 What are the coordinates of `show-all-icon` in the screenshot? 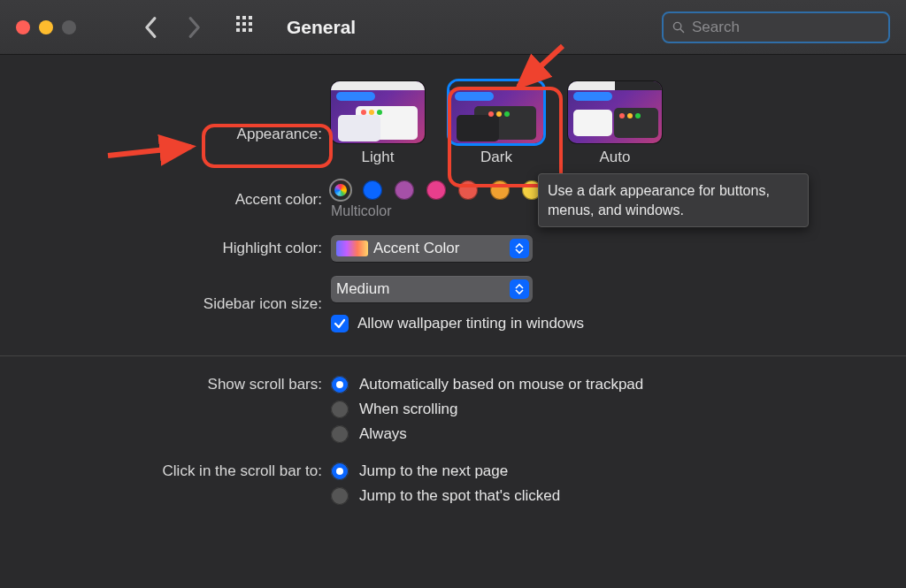 It's located at (245, 27).